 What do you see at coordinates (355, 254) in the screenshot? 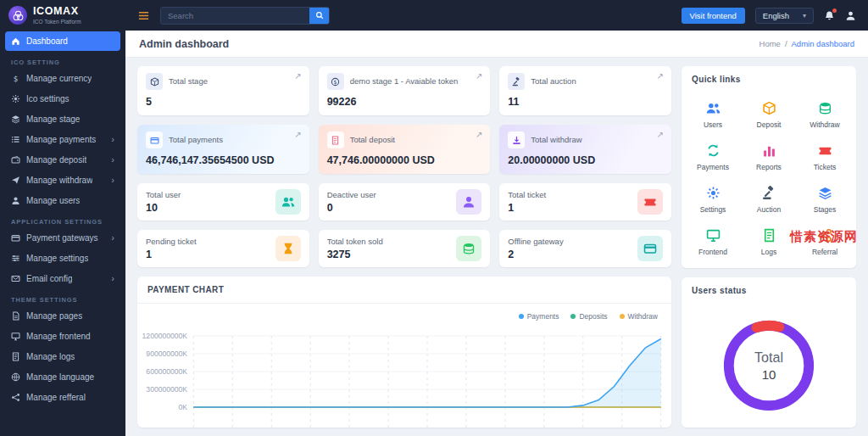
I see `stat-value: 3275` at bounding box center [355, 254].